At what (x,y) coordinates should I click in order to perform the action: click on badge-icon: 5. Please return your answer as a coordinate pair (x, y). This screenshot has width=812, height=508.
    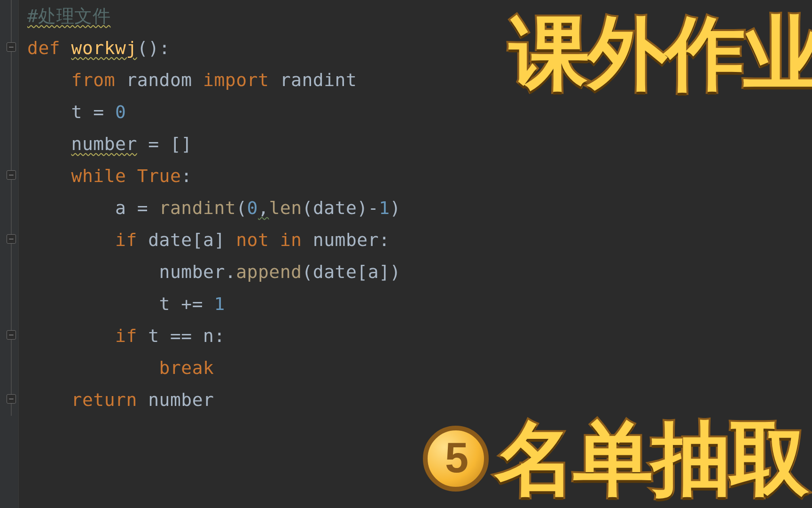
    Looking at the image, I should click on (456, 459).